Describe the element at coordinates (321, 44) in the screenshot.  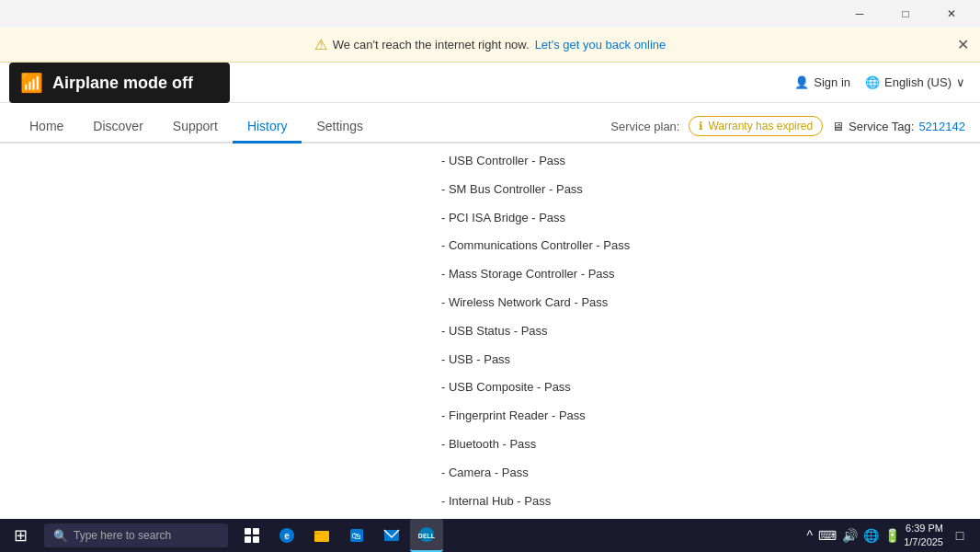
I see `warning-icon: ⚠` at that location.